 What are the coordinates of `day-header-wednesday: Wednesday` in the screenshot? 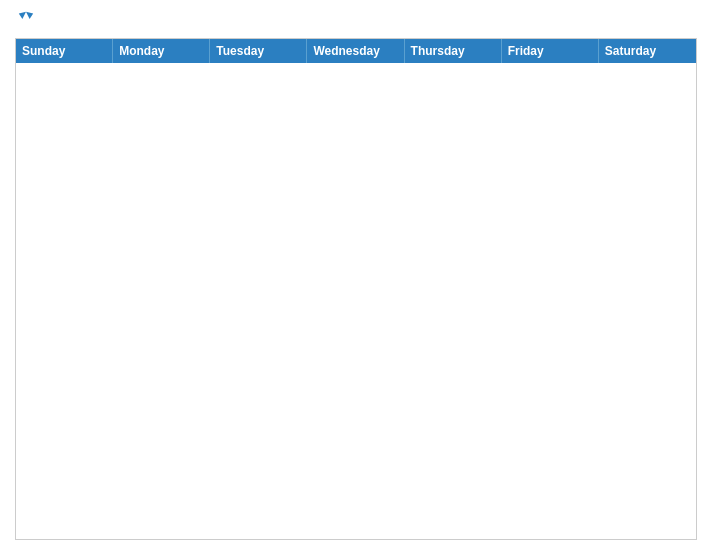 It's located at (356, 51).